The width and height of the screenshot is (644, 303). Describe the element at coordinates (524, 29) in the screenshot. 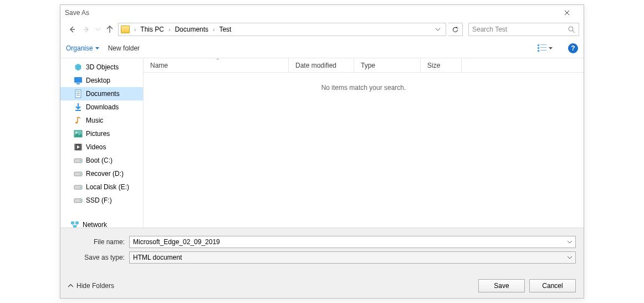

I see `search-input: Search Test` at that location.